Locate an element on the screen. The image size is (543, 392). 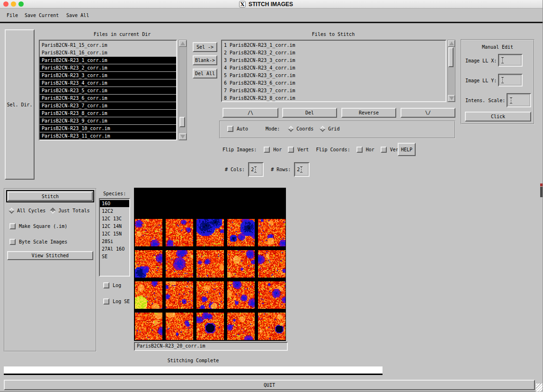
species-list: 16O12C212C 13C12C 14N12C 15N28Si27Al 16O… is located at coordinates (115, 237).